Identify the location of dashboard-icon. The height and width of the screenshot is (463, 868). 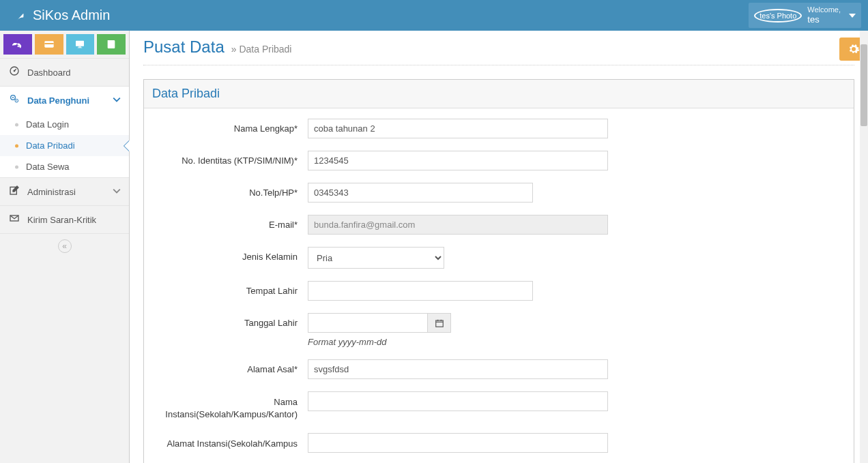
(14, 72).